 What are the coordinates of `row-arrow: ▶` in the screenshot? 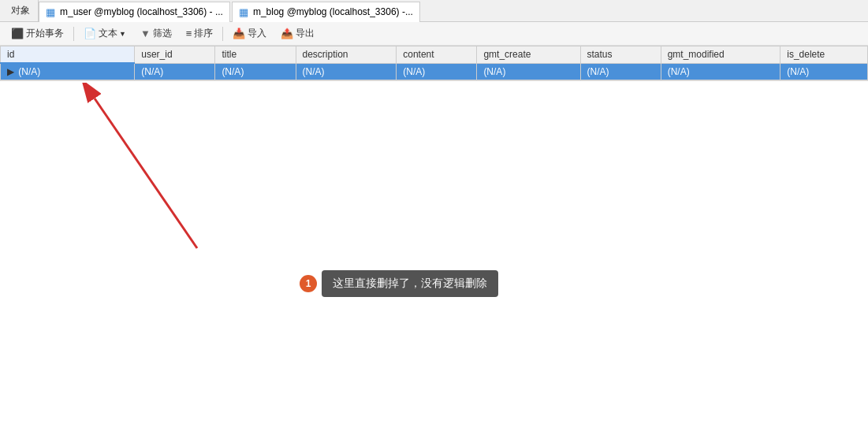 It's located at (11, 72).